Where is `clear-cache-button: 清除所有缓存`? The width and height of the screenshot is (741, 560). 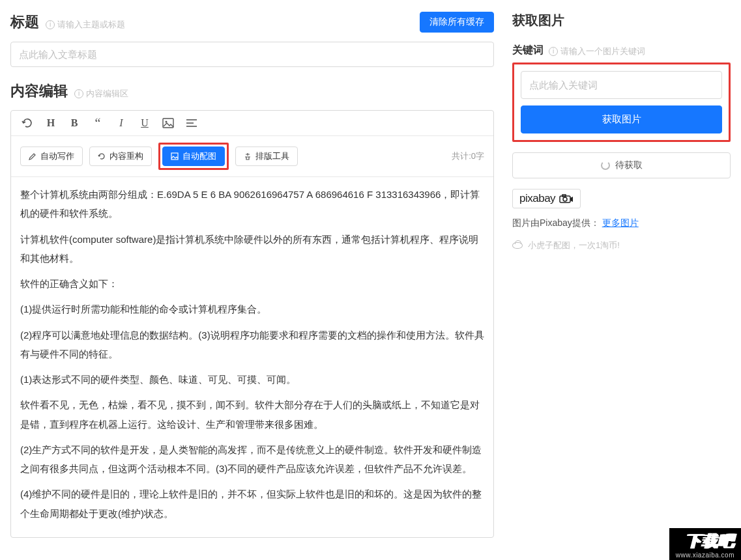 clear-cache-button: 清除所有缓存 is located at coordinates (457, 22).